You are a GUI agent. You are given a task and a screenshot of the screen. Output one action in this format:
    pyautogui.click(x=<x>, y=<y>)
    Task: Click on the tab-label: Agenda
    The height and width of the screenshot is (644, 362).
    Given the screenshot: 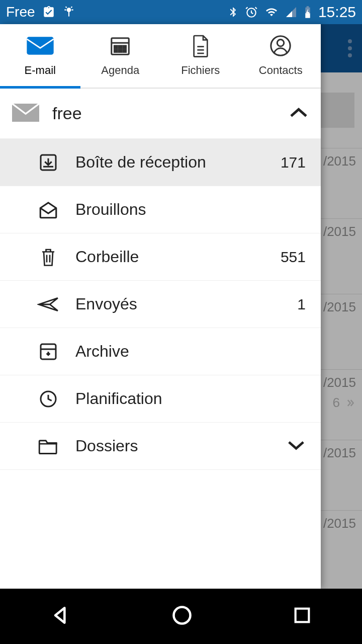 What is the action you would take?
    pyautogui.click(x=120, y=70)
    